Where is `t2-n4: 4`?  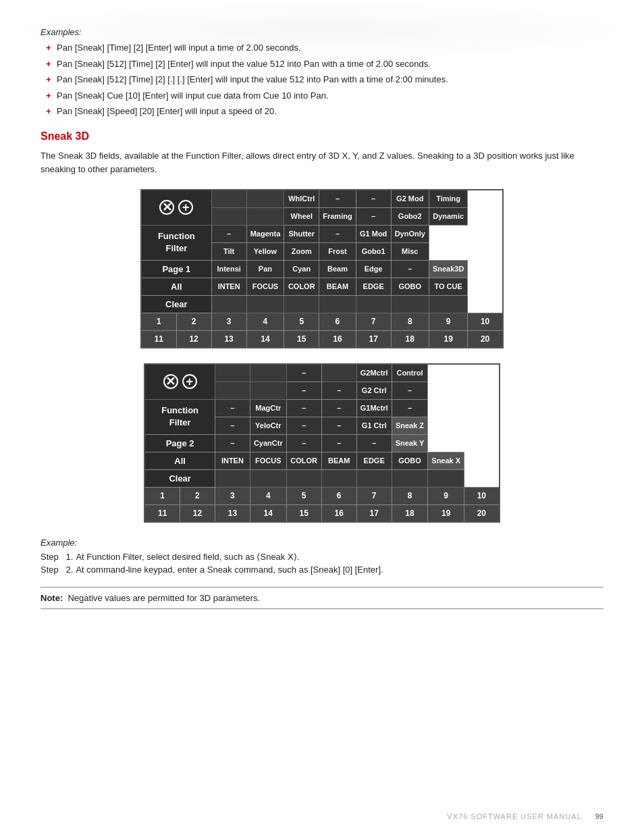
t2-n4: 4 is located at coordinates (268, 496).